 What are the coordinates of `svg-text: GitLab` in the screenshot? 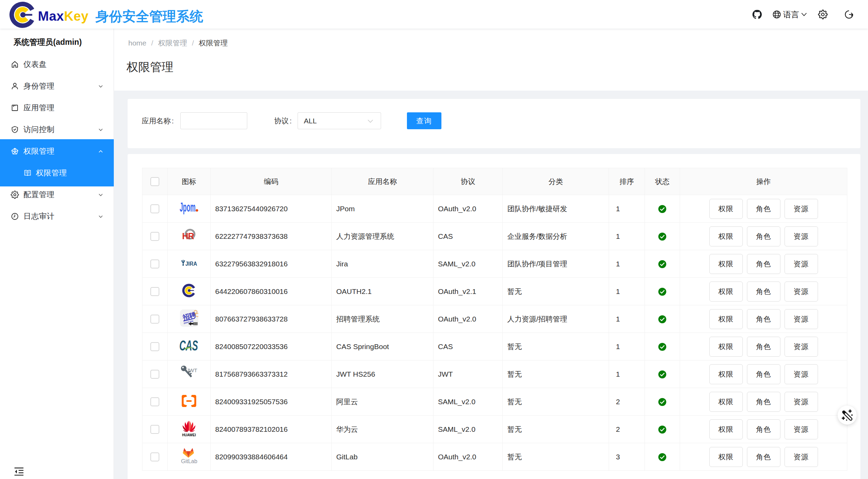 It's located at (189, 461).